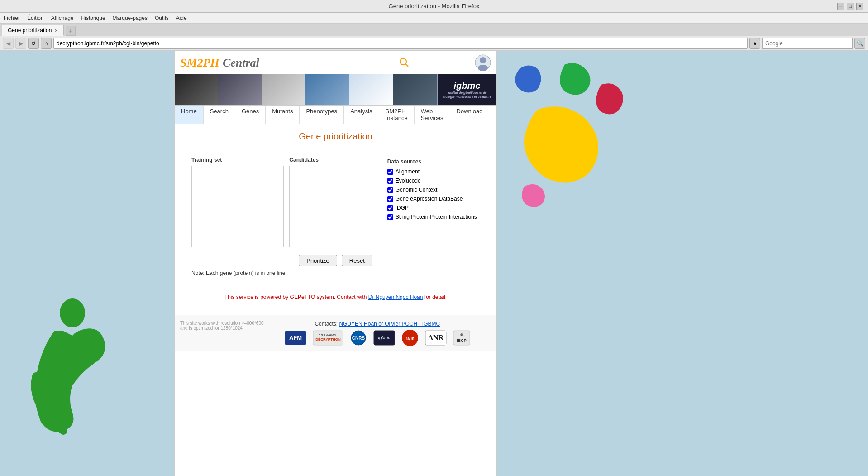  Describe the element at coordinates (434, 30) in the screenshot. I see `tab-bar: Gene prioritization ✕ +` at that location.